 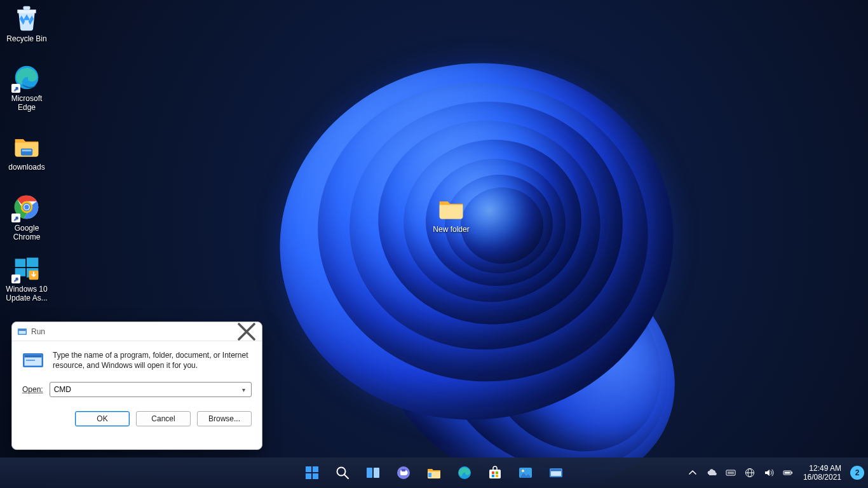 What do you see at coordinates (27, 207) in the screenshot?
I see `chrome-icon: ↗` at bounding box center [27, 207].